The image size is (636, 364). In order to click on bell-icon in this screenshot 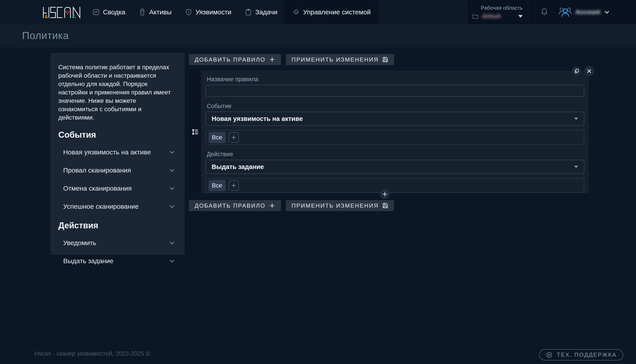, I will do `click(544, 12)`.